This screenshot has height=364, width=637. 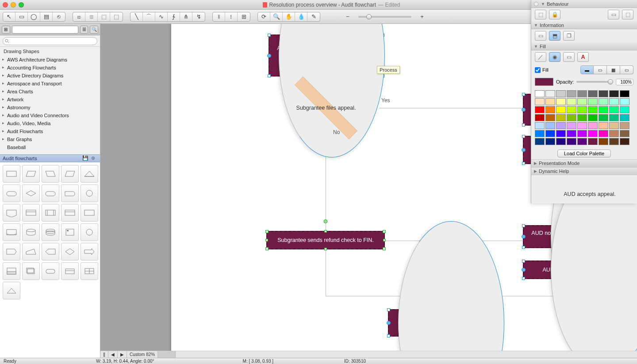 What do you see at coordinates (555, 15) in the screenshot?
I see `lock-icon: 🔒` at bounding box center [555, 15].